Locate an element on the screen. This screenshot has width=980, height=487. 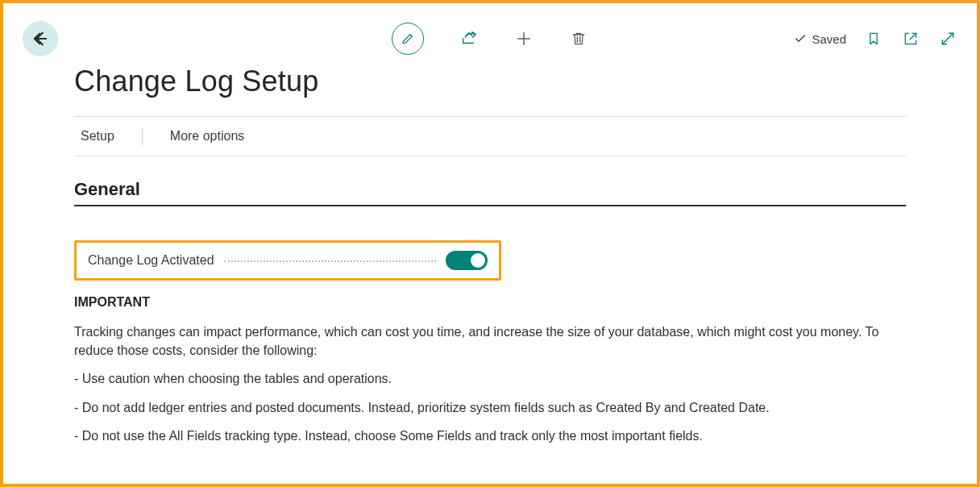
dotted-leader is located at coordinates (330, 261).